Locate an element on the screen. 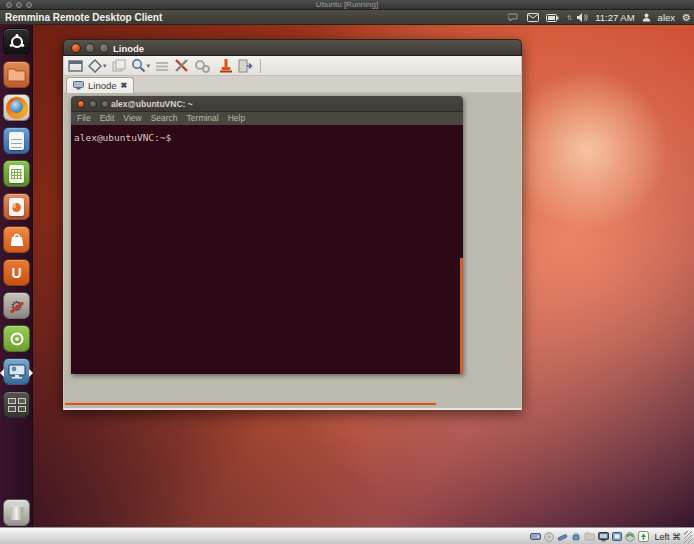 The width and height of the screenshot is (694, 544). messaging-icon is located at coordinates (514, 18).